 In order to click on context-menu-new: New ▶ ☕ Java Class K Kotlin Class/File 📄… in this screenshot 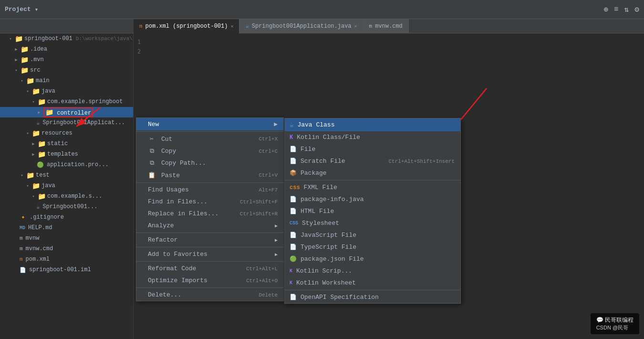, I will do `click(210, 124)`.